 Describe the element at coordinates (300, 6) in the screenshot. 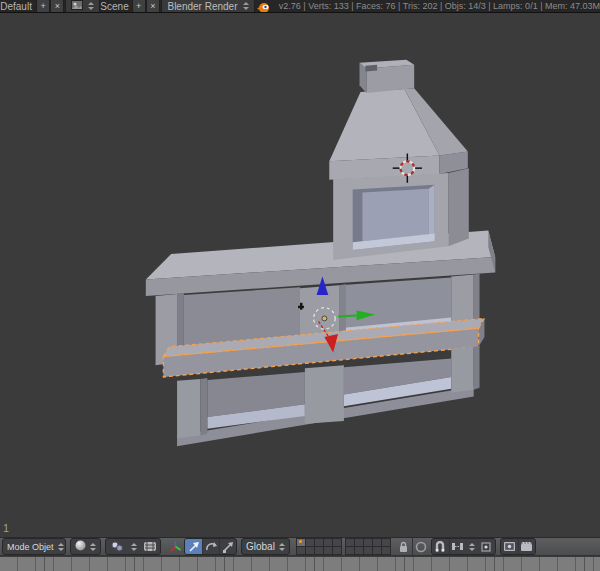

I see `info-header: Default + × Scene + × Blender Render v2.…` at that location.